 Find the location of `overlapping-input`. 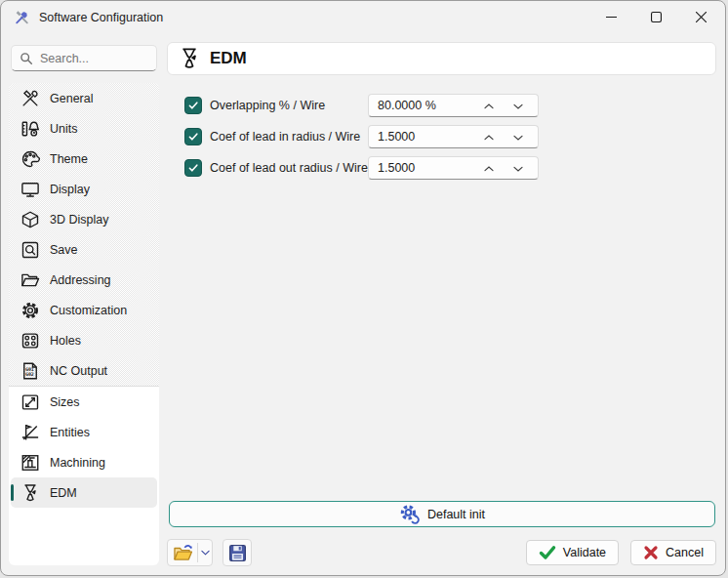

overlapping-input is located at coordinates (418, 105).